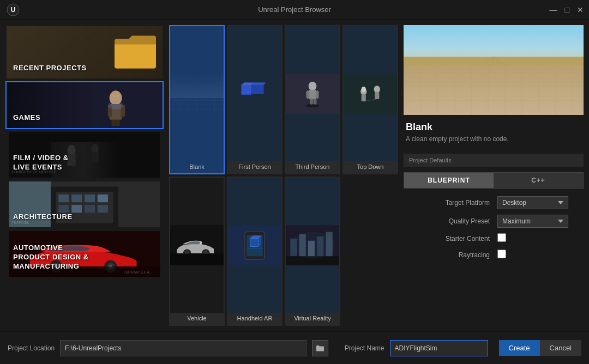  Describe the element at coordinates (364, 348) in the screenshot. I see `project-name-label: Project Name` at that location.